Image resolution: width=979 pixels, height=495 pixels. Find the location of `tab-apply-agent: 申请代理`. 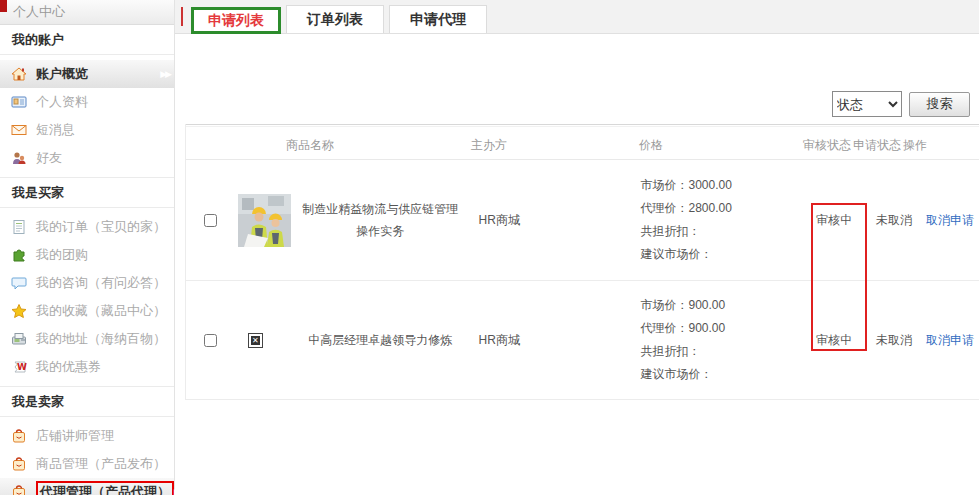

tab-apply-agent: 申请代理 is located at coordinates (438, 19).